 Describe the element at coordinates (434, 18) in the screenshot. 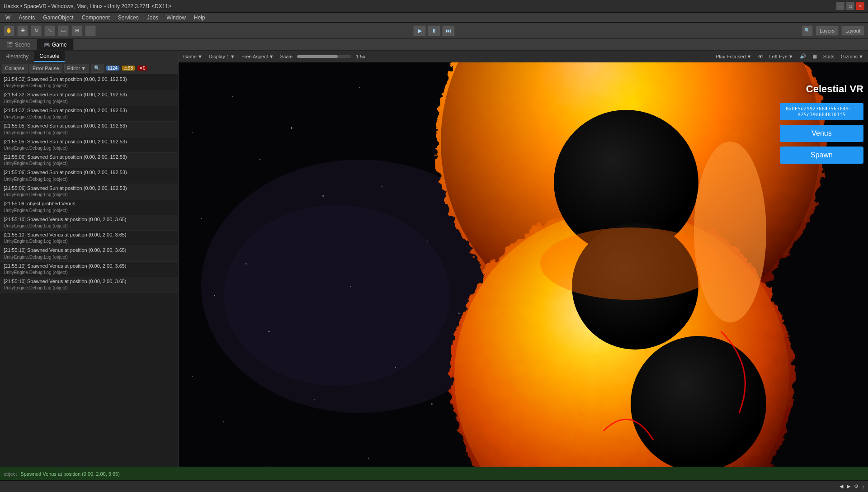

I see `menubar: W Assets GameObject Component Services J…` at that location.